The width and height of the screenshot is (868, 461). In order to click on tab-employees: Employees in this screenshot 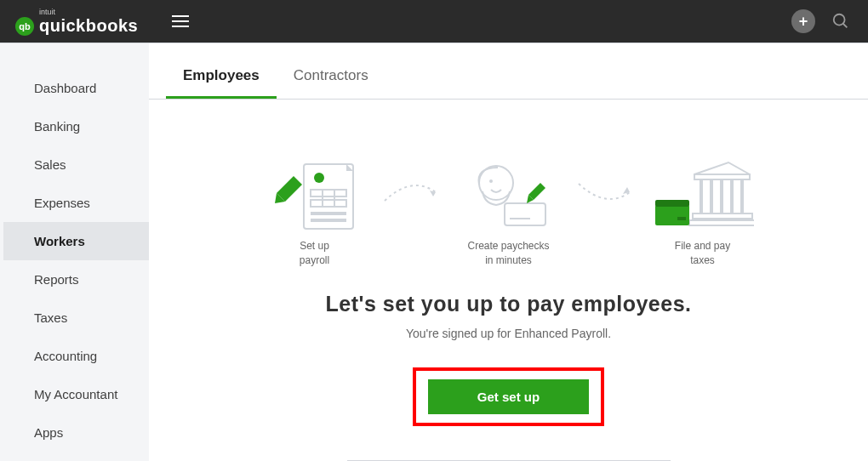, I will do `click(221, 80)`.